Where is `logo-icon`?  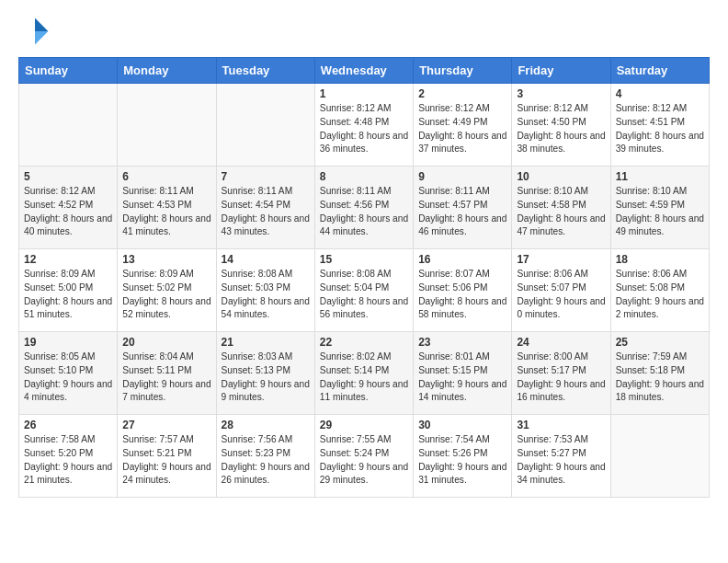 logo-icon is located at coordinates (35, 31).